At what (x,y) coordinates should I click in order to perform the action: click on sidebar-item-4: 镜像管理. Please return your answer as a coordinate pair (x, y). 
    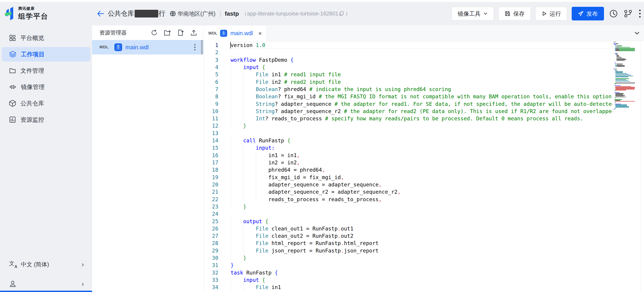
    Looking at the image, I should click on (46, 87).